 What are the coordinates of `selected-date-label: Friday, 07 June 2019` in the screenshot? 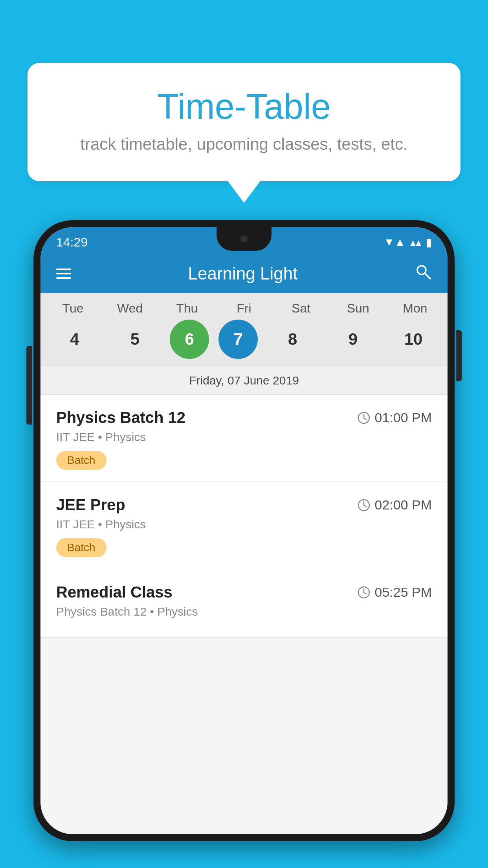 It's located at (244, 381).